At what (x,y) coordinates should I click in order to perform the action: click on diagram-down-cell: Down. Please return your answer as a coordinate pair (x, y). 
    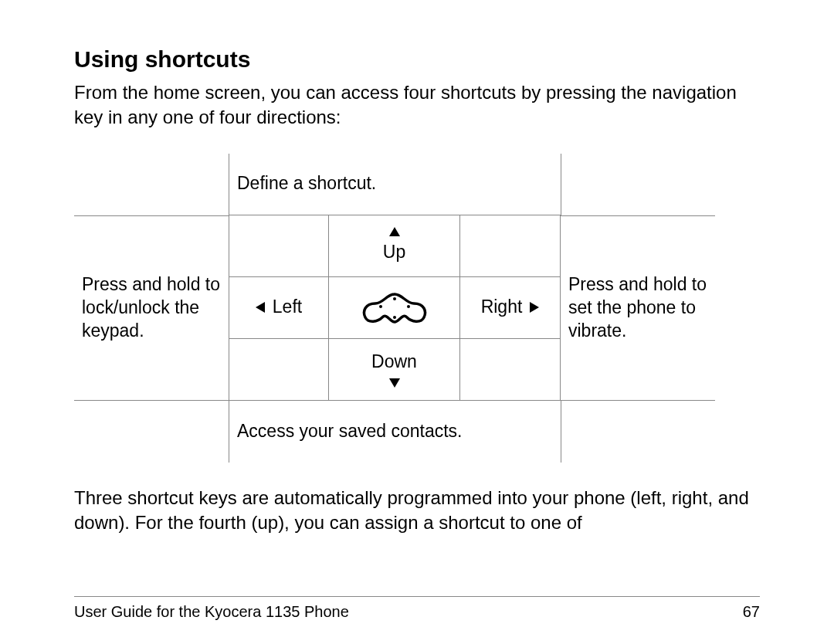
    Looking at the image, I should click on (395, 370).